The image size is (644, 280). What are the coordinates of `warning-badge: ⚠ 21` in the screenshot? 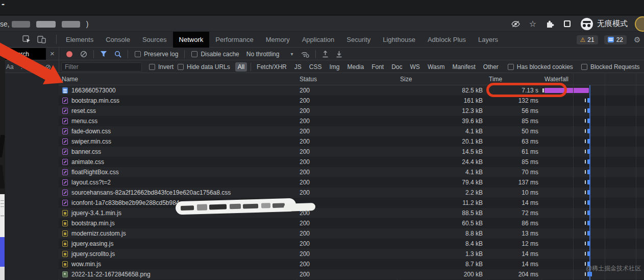 It's located at (587, 40).